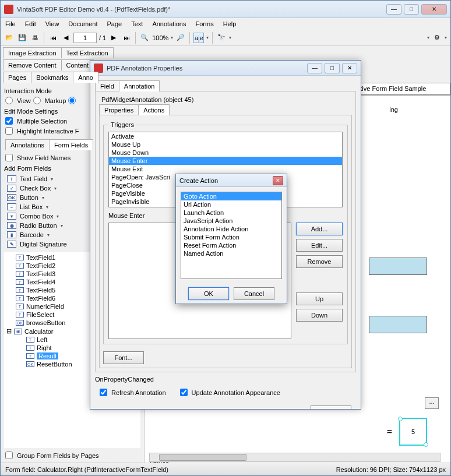 The image size is (451, 476). Describe the element at coordinates (124, 358) in the screenshot. I see `font-button: Font...` at that location.